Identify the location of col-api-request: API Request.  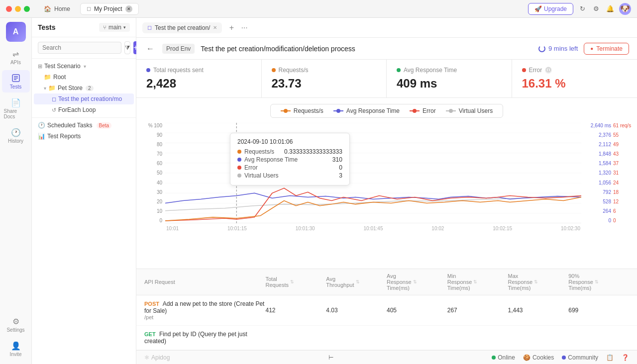
(205, 282).